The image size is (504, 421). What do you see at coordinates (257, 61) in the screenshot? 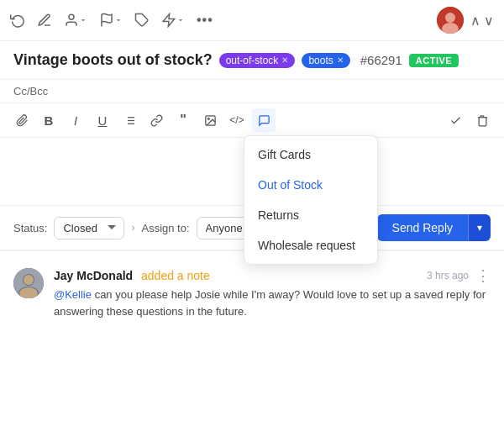
I see `tag-out-of-stock: out-of-stock ✕` at bounding box center [257, 61].